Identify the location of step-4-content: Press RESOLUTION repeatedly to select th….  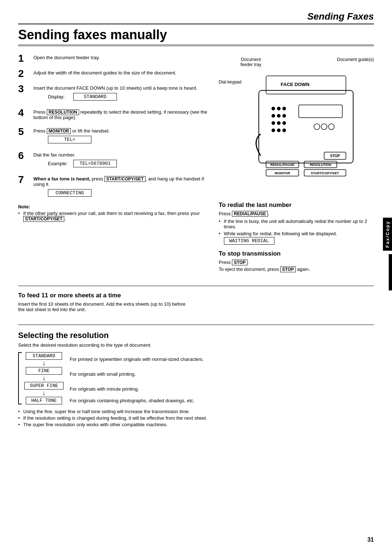
(121, 115).